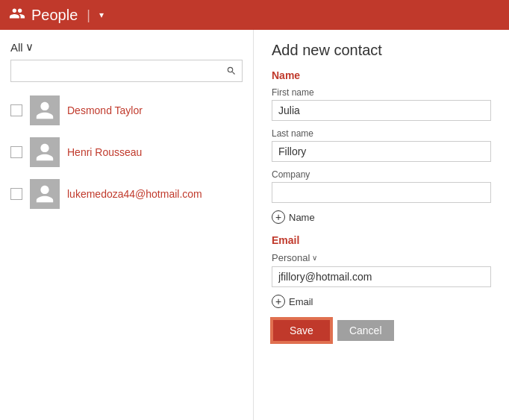  I want to click on app-title: People, so click(54, 15).